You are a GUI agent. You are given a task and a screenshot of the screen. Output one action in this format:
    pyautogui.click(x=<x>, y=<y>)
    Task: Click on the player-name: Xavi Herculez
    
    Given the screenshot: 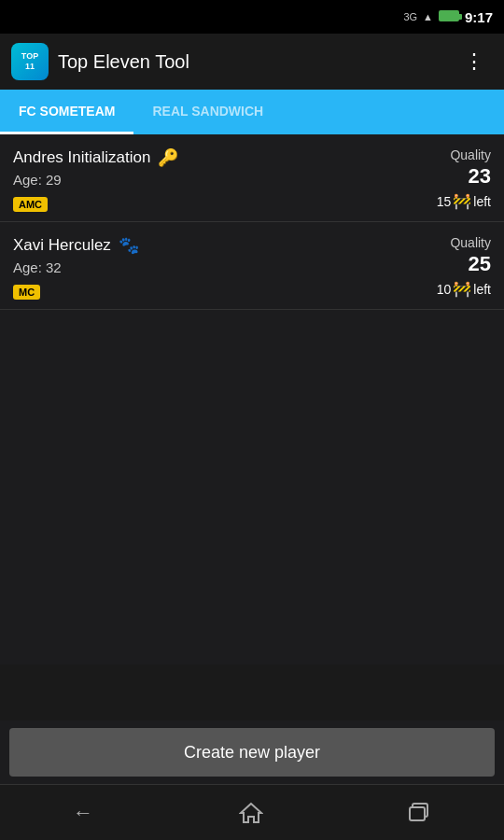 What is the action you would take?
    pyautogui.click(x=62, y=245)
    